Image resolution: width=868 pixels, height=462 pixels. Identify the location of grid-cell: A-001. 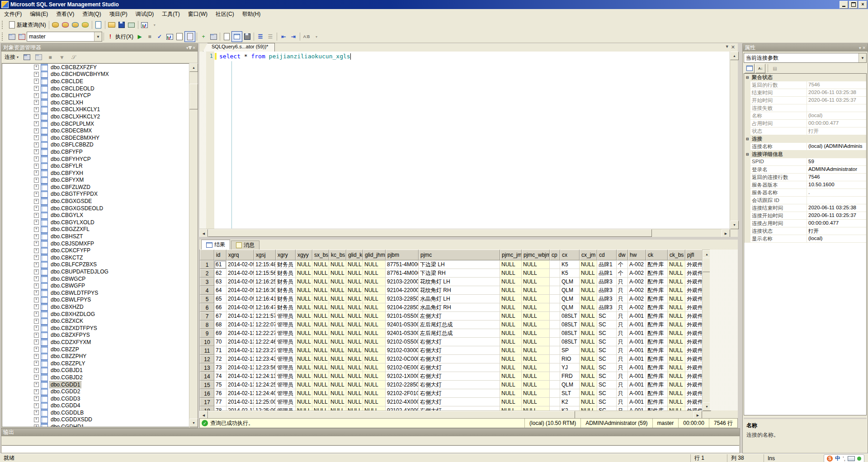
(637, 402).